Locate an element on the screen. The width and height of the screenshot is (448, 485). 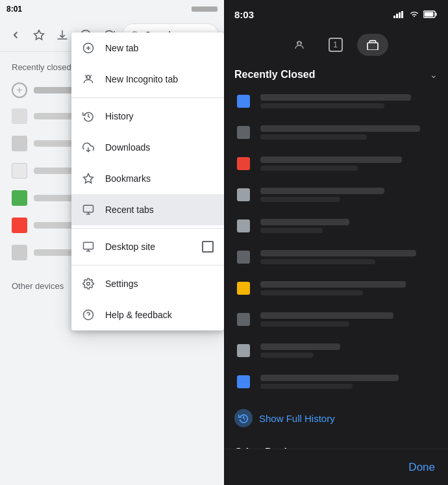
time-left: 8:01 is located at coordinates (14, 9).